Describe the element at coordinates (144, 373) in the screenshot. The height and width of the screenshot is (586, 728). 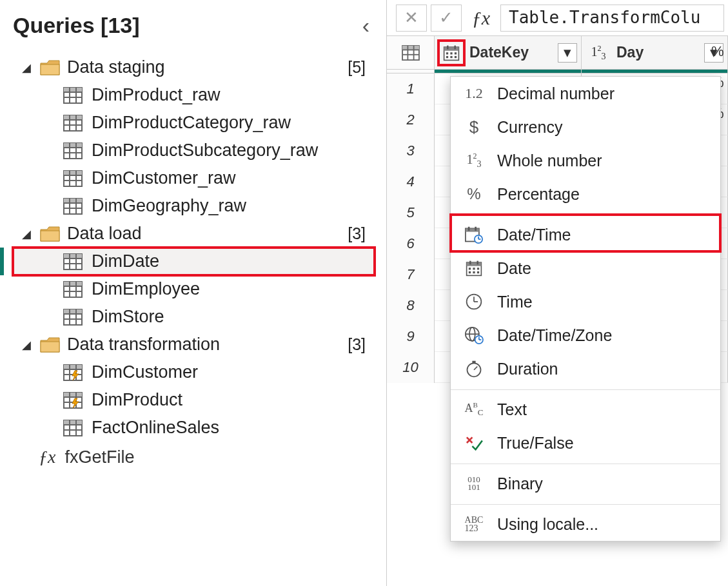
I see `query-label: DimCustomer` at that location.